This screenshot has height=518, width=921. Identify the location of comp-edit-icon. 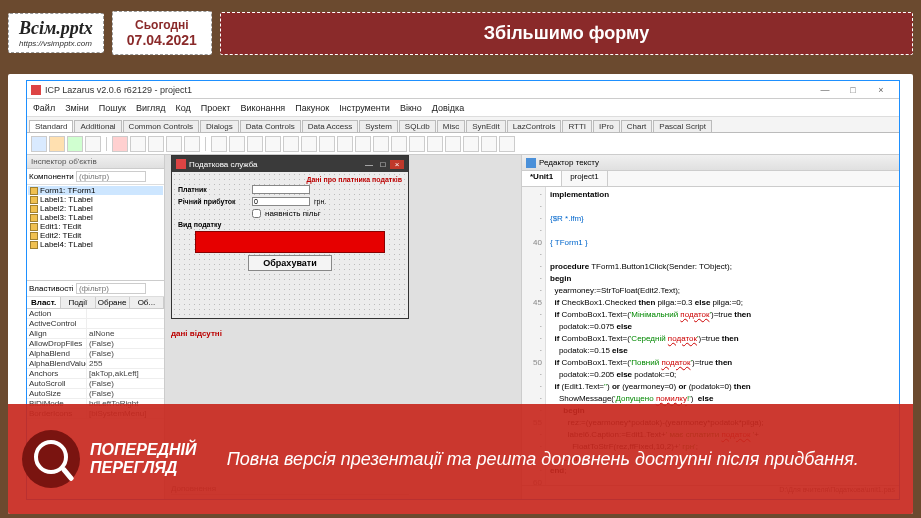
(309, 144).